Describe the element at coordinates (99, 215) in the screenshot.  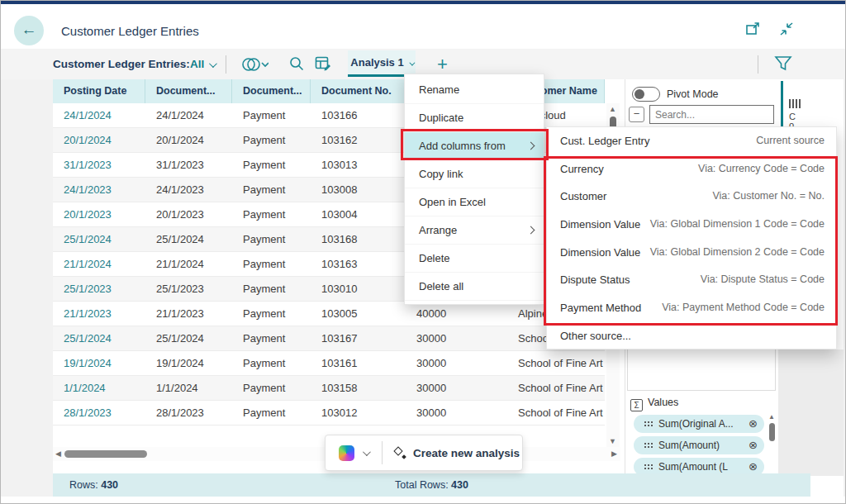
I see `posting-date-cell: 20/1/2023` at that location.